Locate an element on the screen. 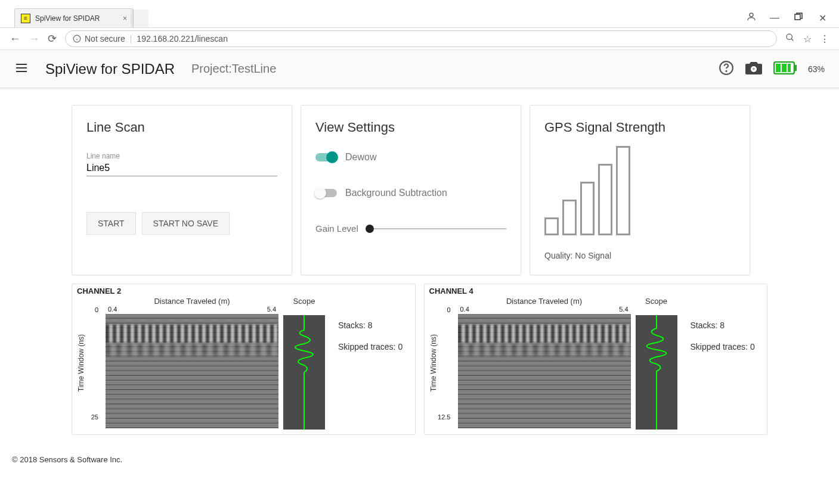 The image size is (839, 504). channel-4-skipped: Skipped traces: 0 is located at coordinates (723, 347).